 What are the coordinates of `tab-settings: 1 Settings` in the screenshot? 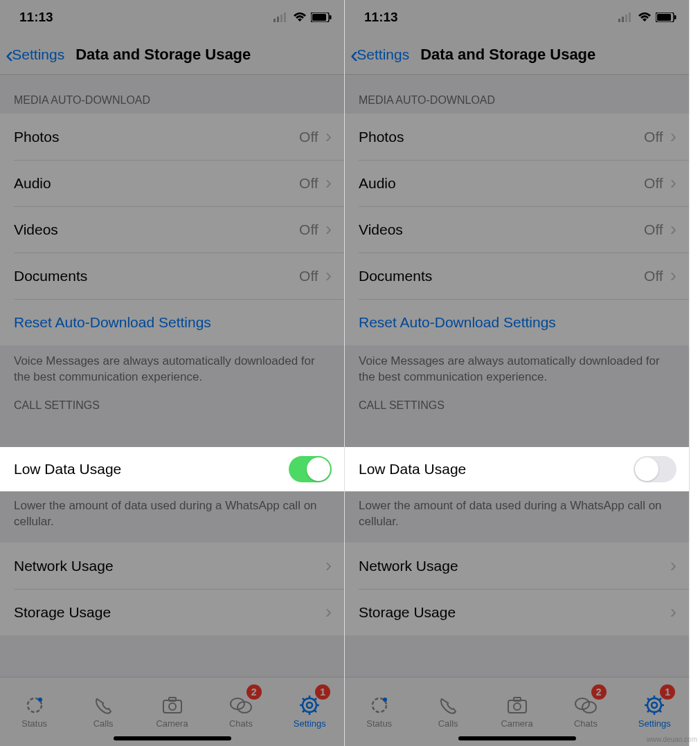 It's located at (310, 711).